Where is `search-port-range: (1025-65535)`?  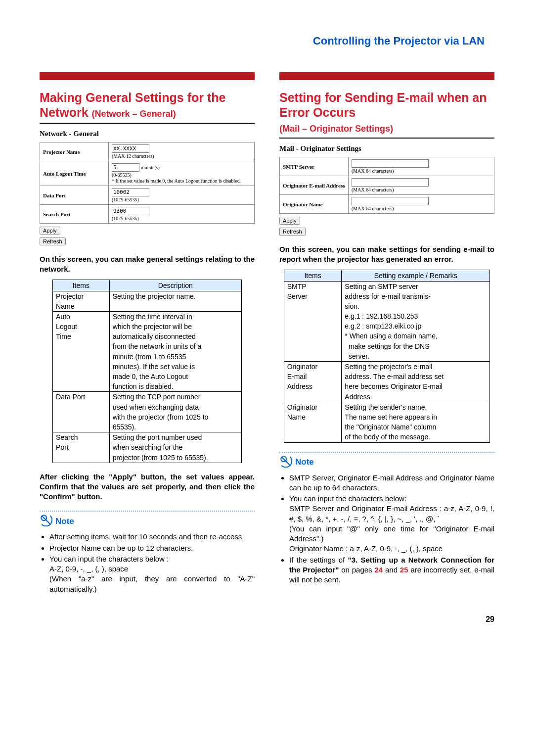
search-port-range: (1025-65535) is located at coordinates (126, 219).